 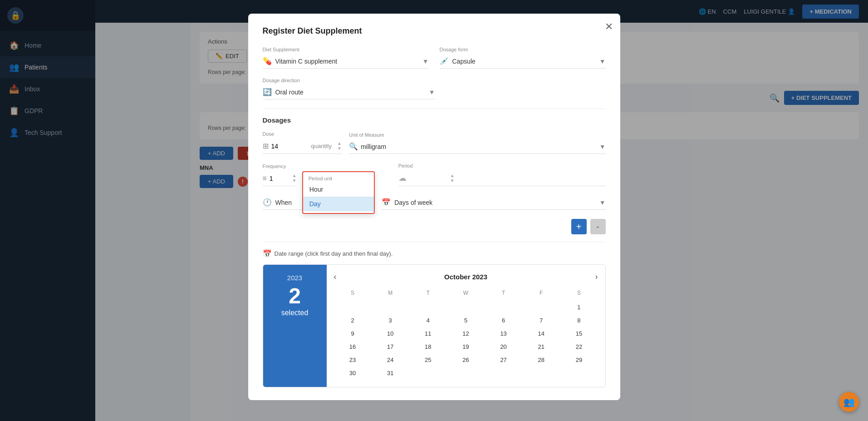 I want to click on dose-label: Dose, so click(x=302, y=134).